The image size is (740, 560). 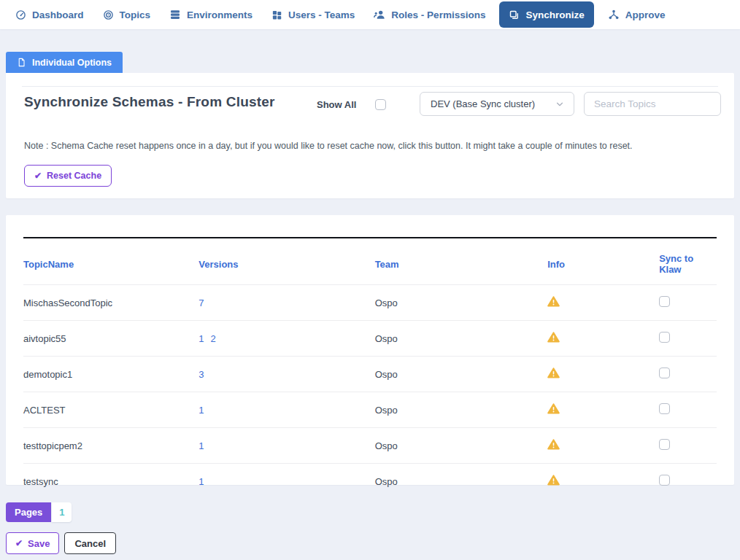 I want to click on show-all-label: Show All, so click(x=336, y=105).